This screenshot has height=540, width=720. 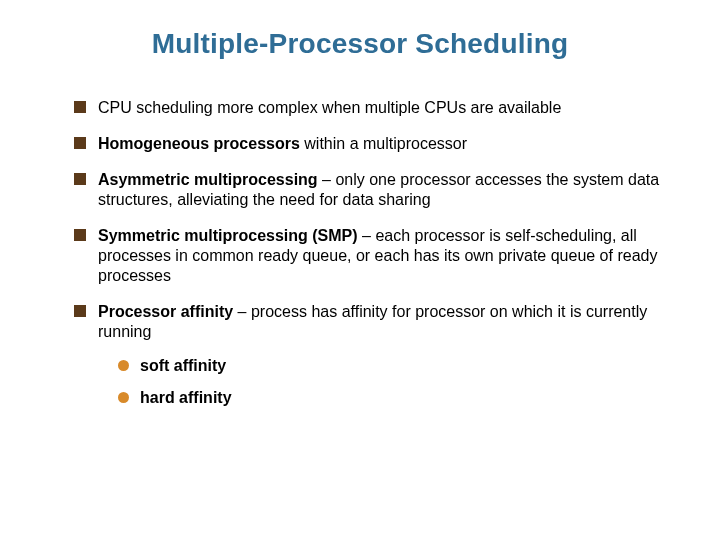 I want to click on sub-bullet-text: soft affinity, so click(x=183, y=366).